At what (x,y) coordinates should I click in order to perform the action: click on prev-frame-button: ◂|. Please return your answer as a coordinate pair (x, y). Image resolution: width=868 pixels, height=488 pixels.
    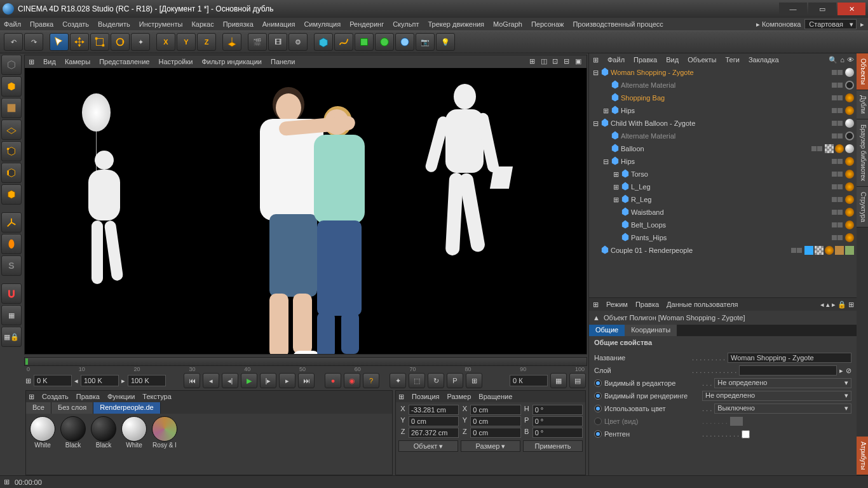
    Looking at the image, I should click on (230, 381).